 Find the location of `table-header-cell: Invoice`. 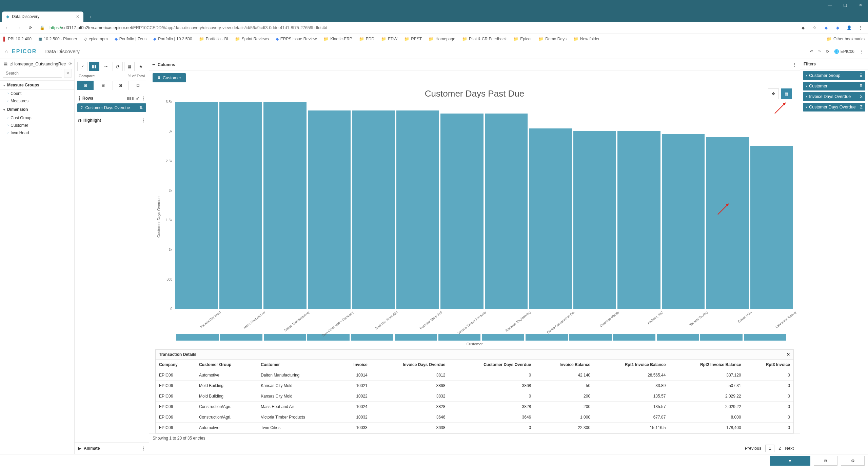

table-header-cell: Invoice is located at coordinates (355, 365).